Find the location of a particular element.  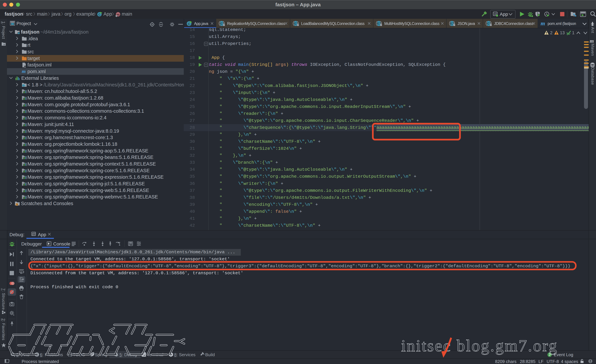

svg-text: 1 is located at coordinates (573, 33).